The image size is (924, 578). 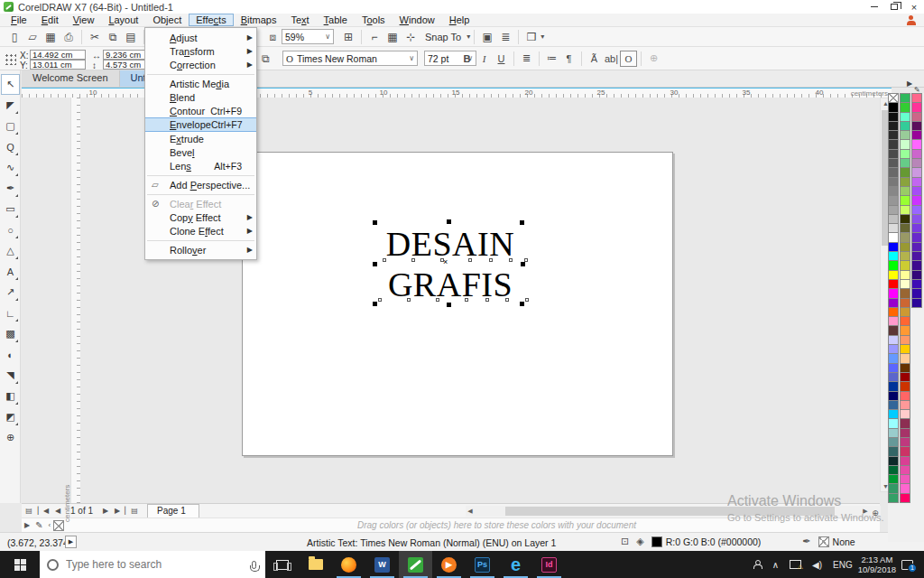 What do you see at coordinates (11, 168) in the screenshot?
I see `freehand-tool: ∿` at bounding box center [11, 168].